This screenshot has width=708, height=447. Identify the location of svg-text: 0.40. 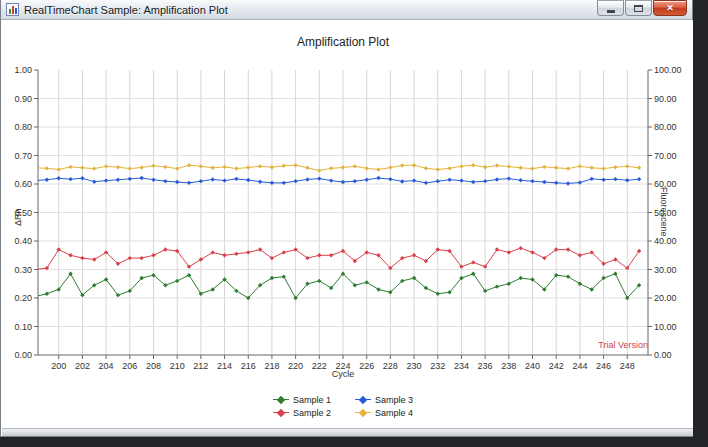
(23, 241).